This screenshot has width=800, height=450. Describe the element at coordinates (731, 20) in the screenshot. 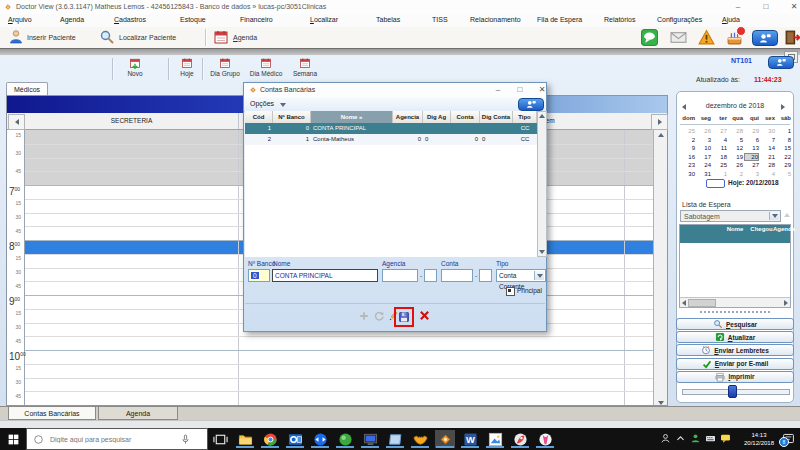

I see `menu-ajuda: Ajuda` at that location.